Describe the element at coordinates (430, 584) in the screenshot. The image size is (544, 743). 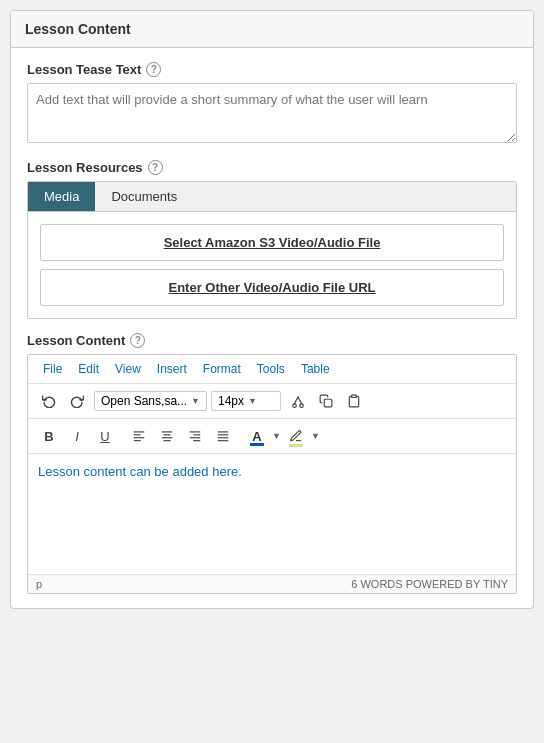
I see `status-word-count: 6 WORDS POWERED BY TINY` at that location.